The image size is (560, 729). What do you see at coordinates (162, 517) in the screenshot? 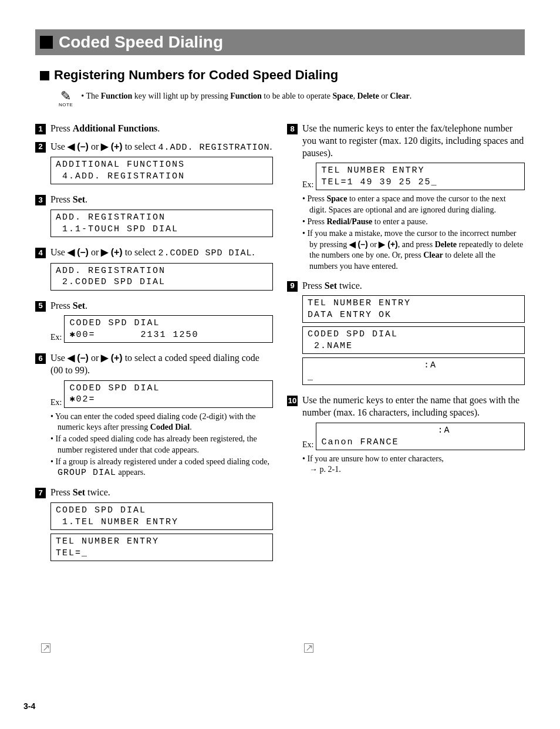
I see `lcd-7a: CODED SPD DIAL 1.TEL NUMBER ENTRY` at bounding box center [162, 517].